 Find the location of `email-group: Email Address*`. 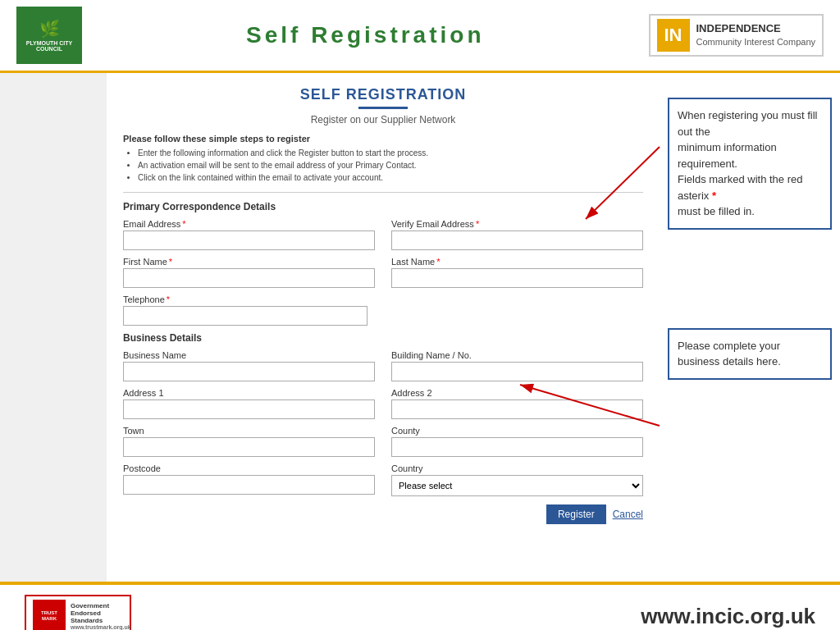

email-group: Email Address* is located at coordinates (249, 235).